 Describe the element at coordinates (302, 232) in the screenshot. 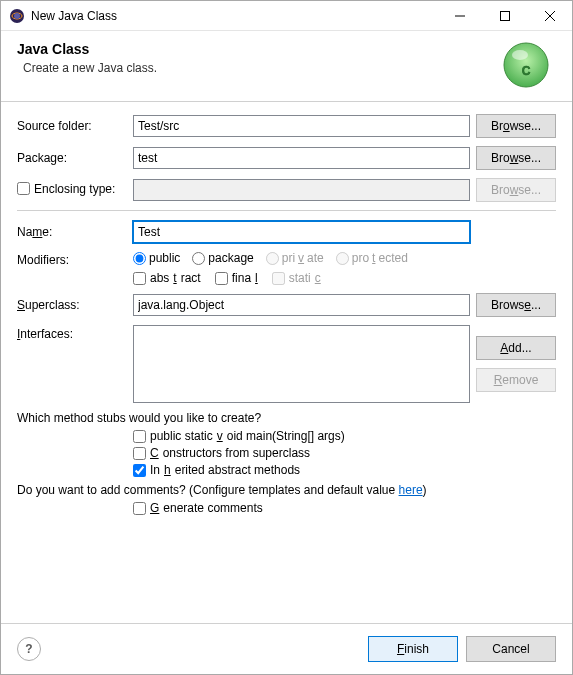

I see `name-input` at that location.